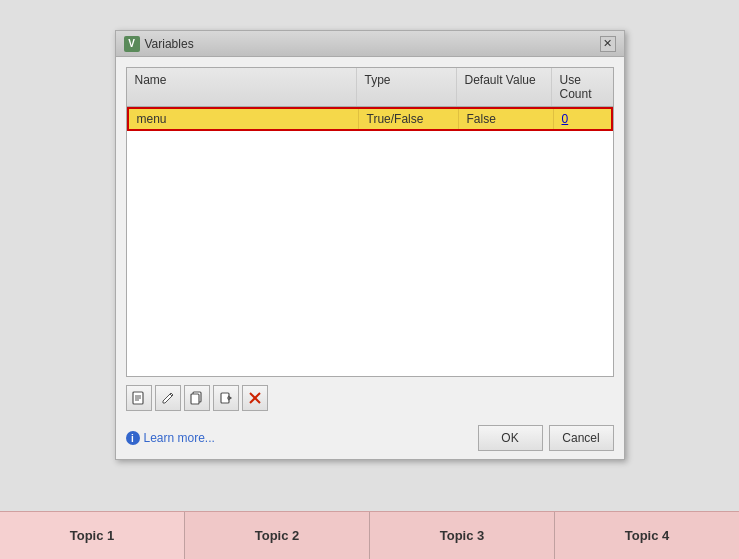 The height and width of the screenshot is (559, 739). I want to click on dialog-app-icon: V, so click(132, 44).